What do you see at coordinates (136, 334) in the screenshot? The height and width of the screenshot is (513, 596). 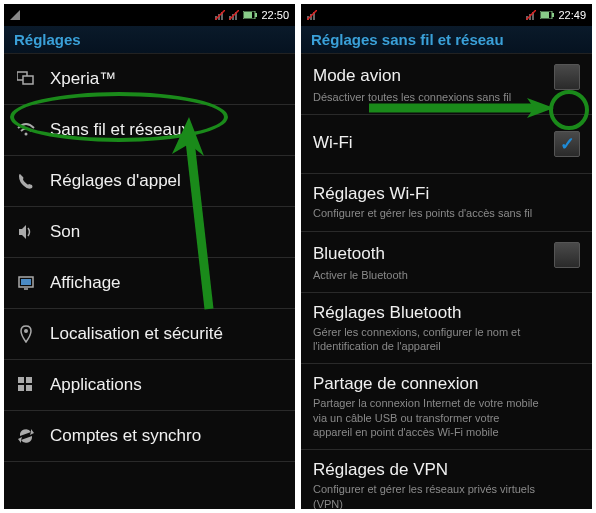 I see `item-label: Localisation et sécurité` at bounding box center [136, 334].